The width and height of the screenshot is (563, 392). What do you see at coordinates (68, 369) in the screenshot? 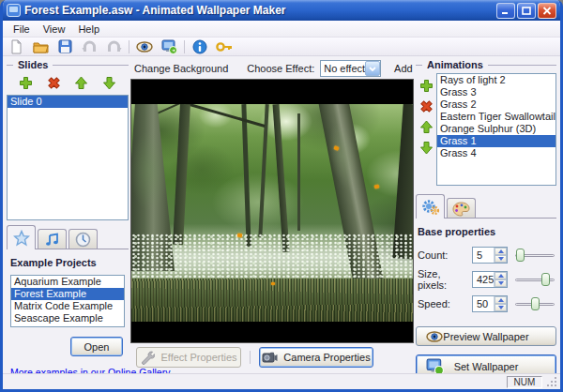
I see `online-gallery-link: More examples in our Online Gallery` at bounding box center [68, 369].